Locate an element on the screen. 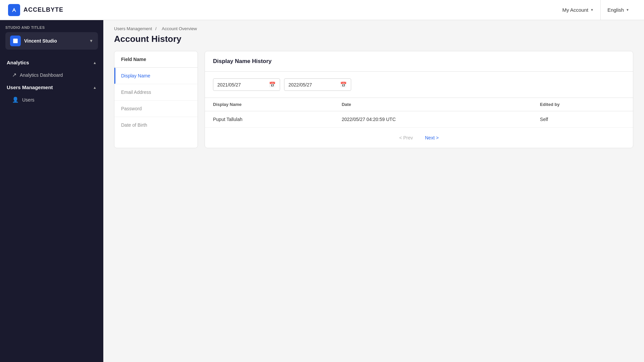 The width and height of the screenshot is (644, 362). users-management-chevron-icon: ▲ is located at coordinates (95, 87).